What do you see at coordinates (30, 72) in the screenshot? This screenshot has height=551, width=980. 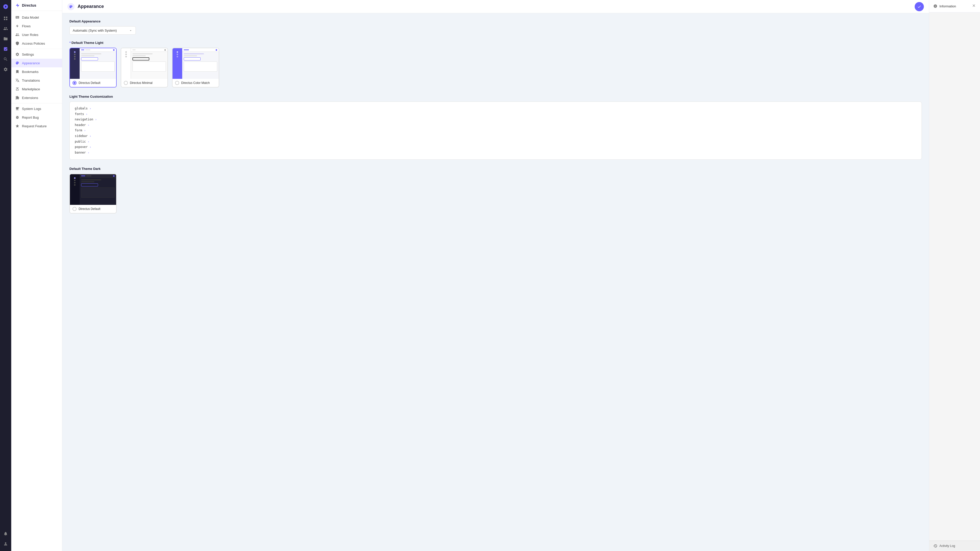 I see `sidebar-item-bookmarks-label: Bookmarks` at bounding box center [30, 72].